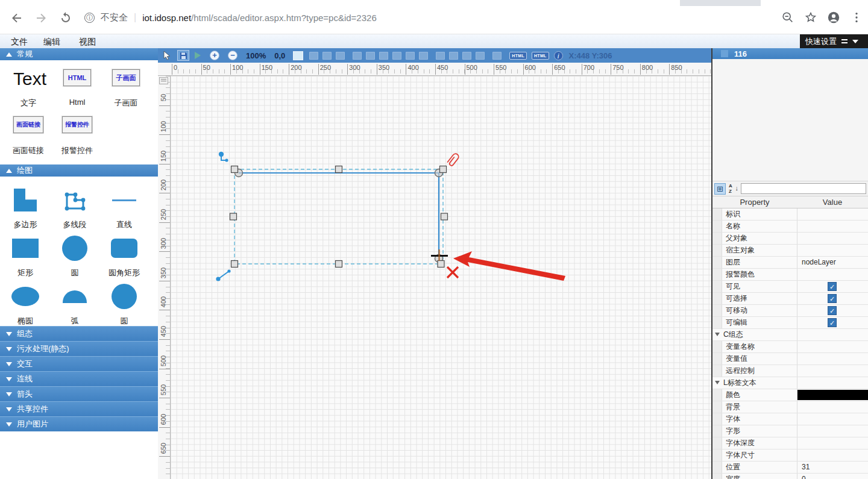 The height and width of the screenshot is (479, 868). What do you see at coordinates (79, 378) in the screenshot?
I see `sidebar-section-collapsed-3: 连线` at bounding box center [79, 378].